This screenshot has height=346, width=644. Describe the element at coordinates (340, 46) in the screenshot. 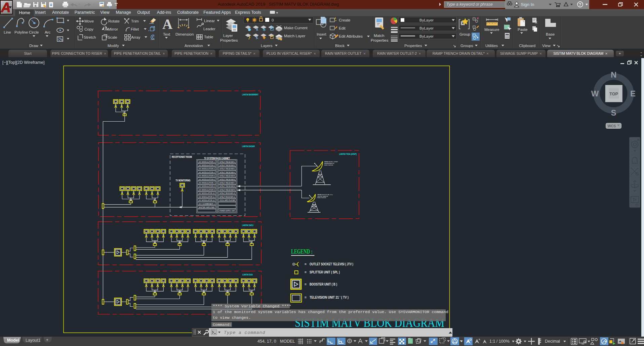

I see `svg-text: Block` at that location.